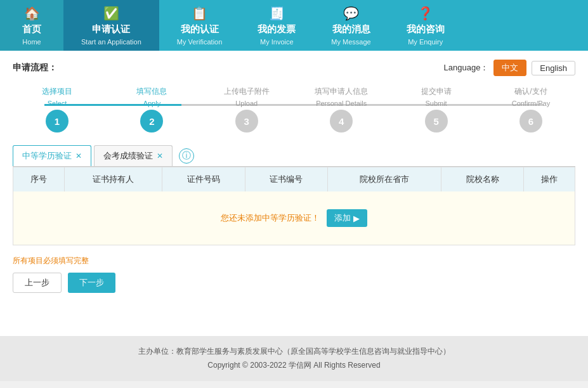 This screenshot has height=388, width=588. I want to click on nav-message: 💬 我的消息 My Message, so click(351, 25).